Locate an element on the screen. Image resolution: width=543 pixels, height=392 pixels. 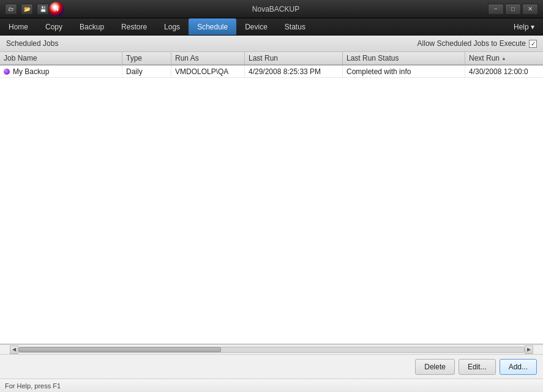
col-job-name: Job Name is located at coordinates (61, 58).